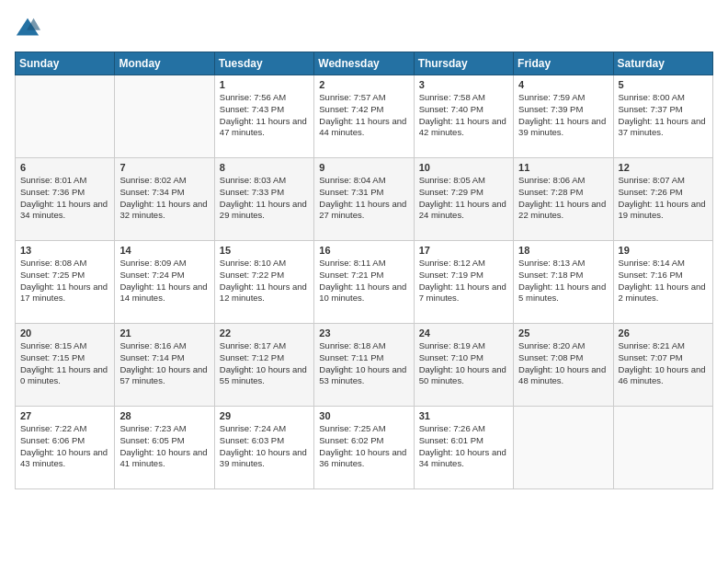 This screenshot has width=728, height=563. Describe the element at coordinates (364, 250) in the screenshot. I see `day-number: 16` at that location.